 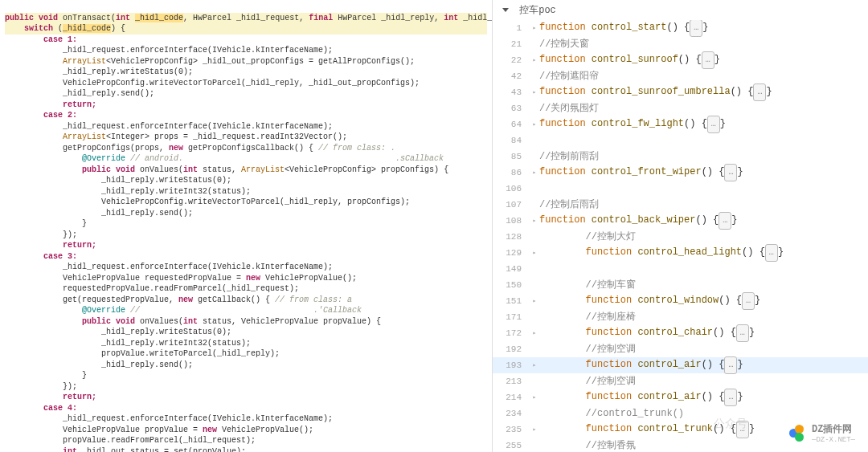 What do you see at coordinates (513, 253) in the screenshot?
I see `line-number: 129` at bounding box center [513, 253].